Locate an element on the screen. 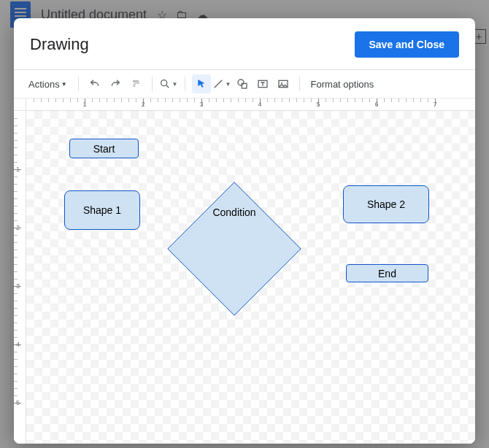 The width and height of the screenshot is (489, 448). textbox-icon is located at coordinates (263, 84).